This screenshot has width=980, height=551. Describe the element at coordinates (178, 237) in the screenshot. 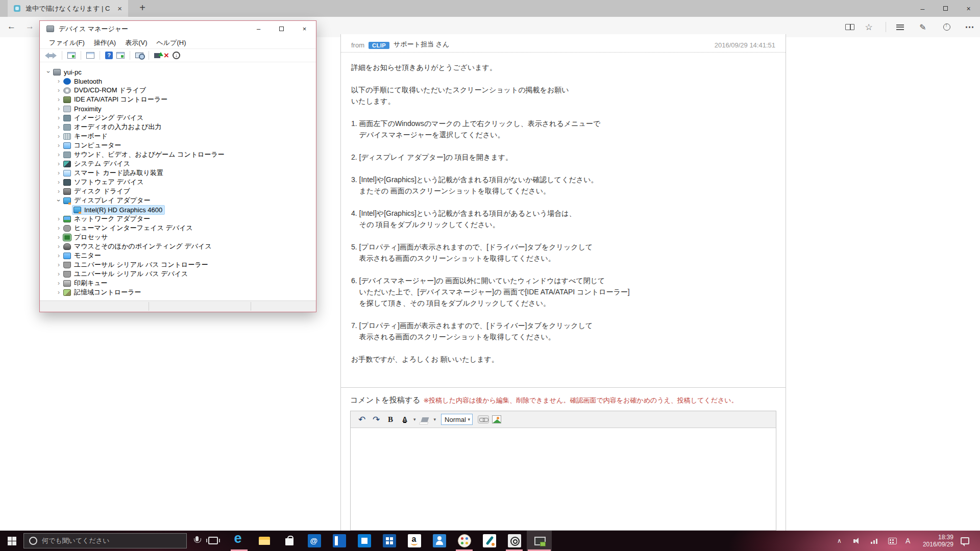

I see `device-tree-item: ›プロセッサ` at that location.